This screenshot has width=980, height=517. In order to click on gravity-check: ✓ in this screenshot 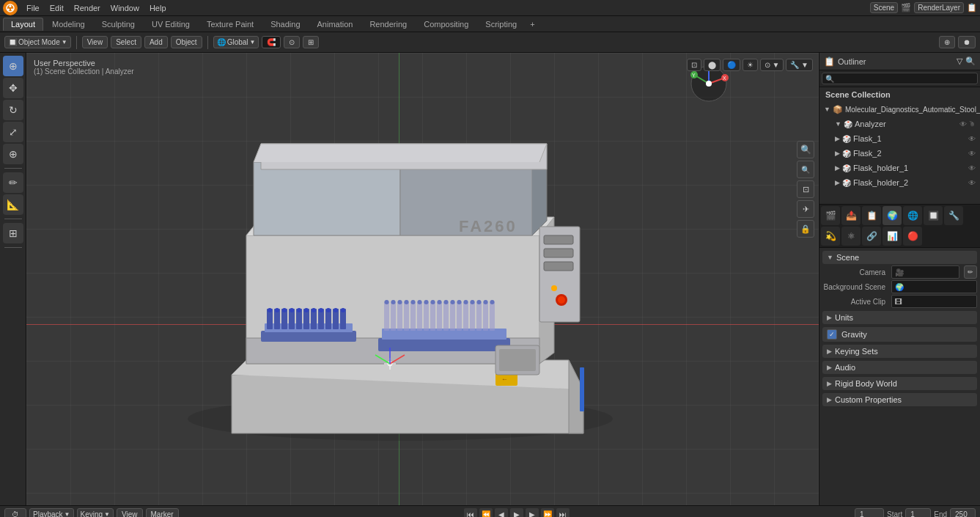, I will do `click(832, 334)`.